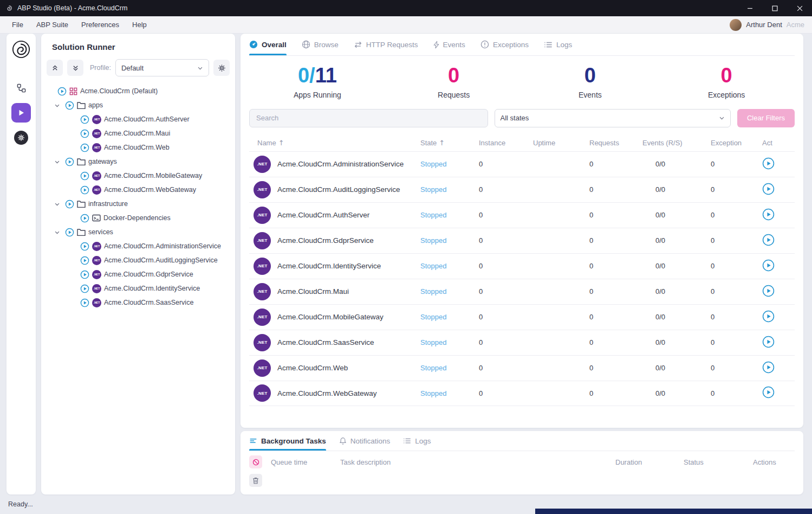  Describe the element at coordinates (775, 8) in the screenshot. I see `maximize-button` at that location.